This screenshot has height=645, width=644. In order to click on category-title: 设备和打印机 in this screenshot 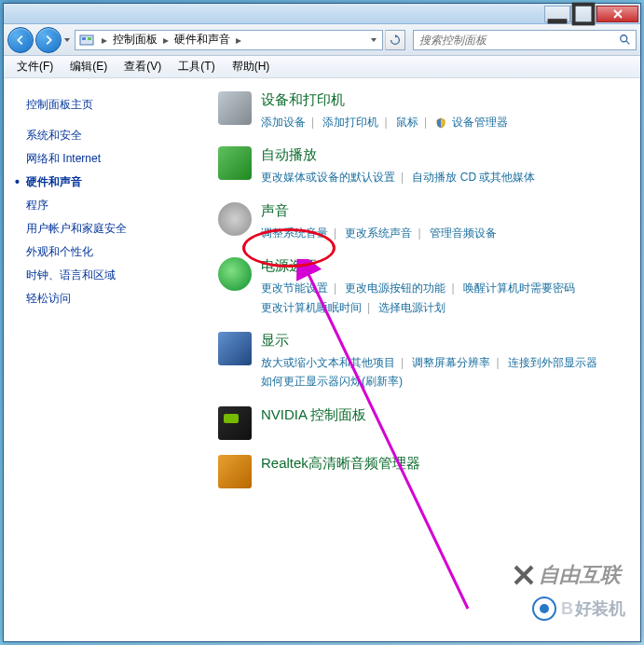, I will do `click(442, 101)`.